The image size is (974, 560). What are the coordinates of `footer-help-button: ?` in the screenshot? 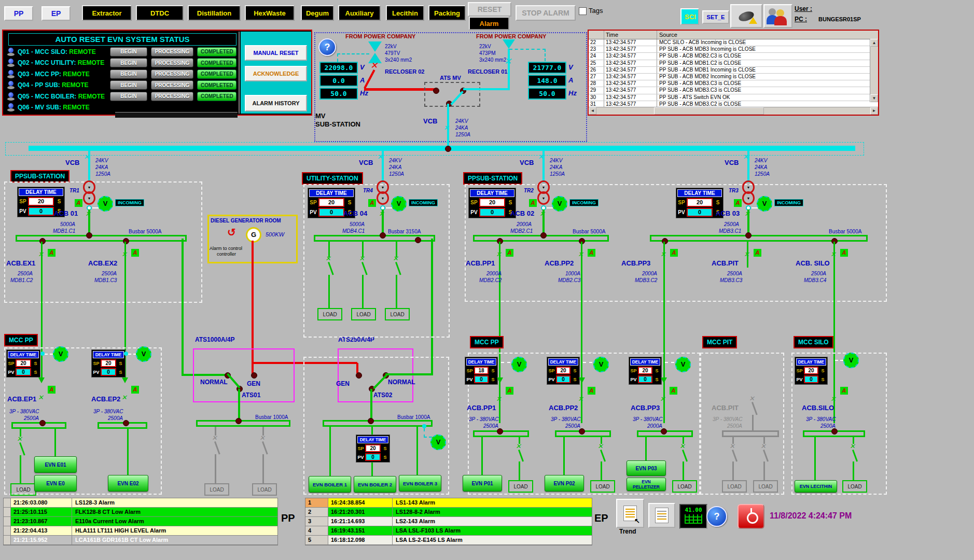 It's located at (717, 516).